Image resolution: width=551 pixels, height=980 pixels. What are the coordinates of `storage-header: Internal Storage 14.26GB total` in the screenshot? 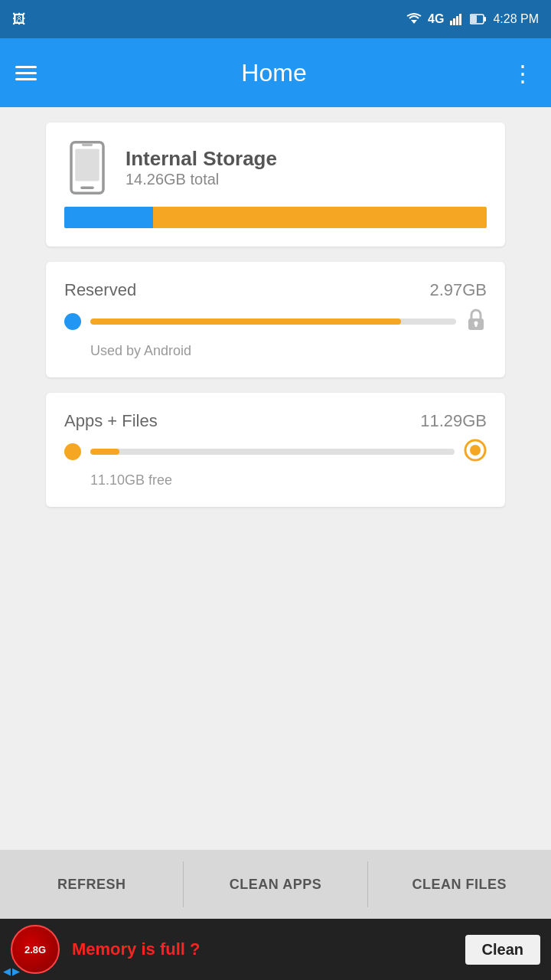 It's located at (276, 168).